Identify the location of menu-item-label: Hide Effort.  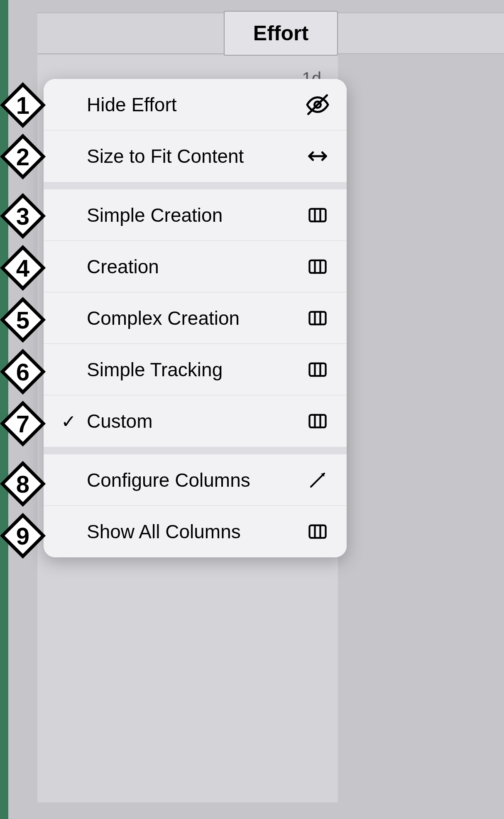
(193, 105).